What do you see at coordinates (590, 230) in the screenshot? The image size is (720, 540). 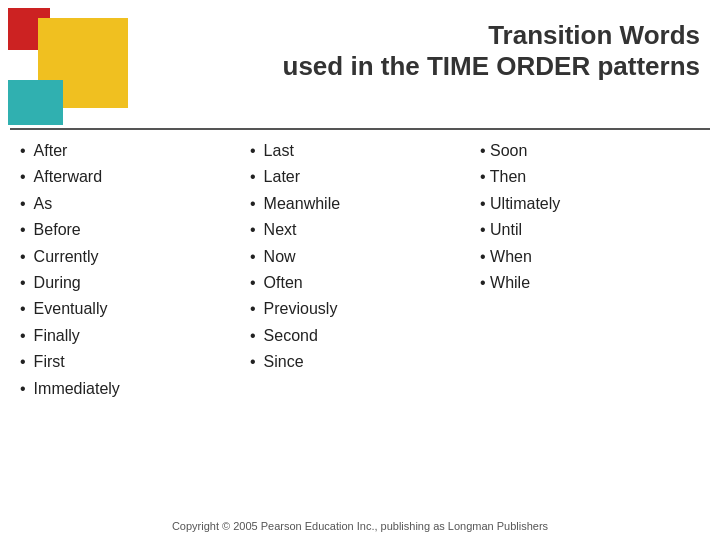 I see `list-item: Until` at bounding box center [590, 230].